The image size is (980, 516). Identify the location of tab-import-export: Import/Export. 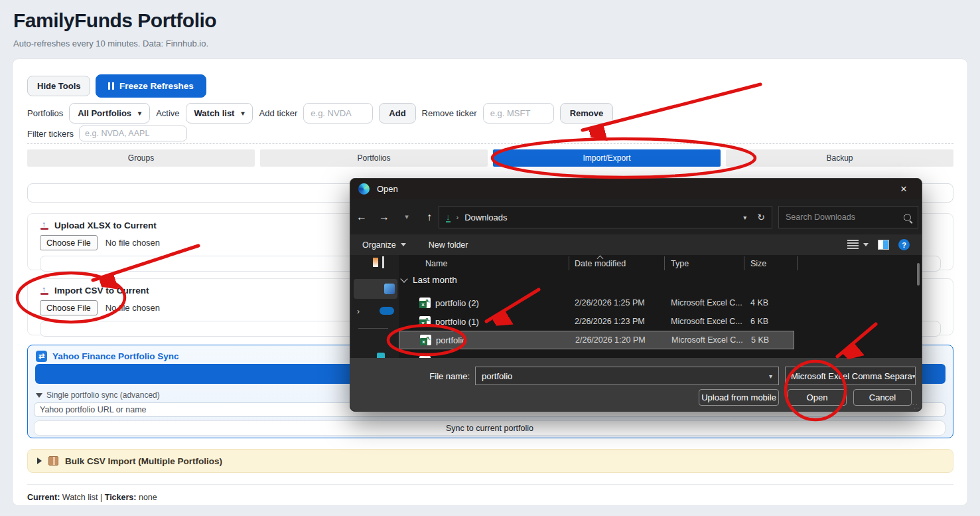
(606, 158).